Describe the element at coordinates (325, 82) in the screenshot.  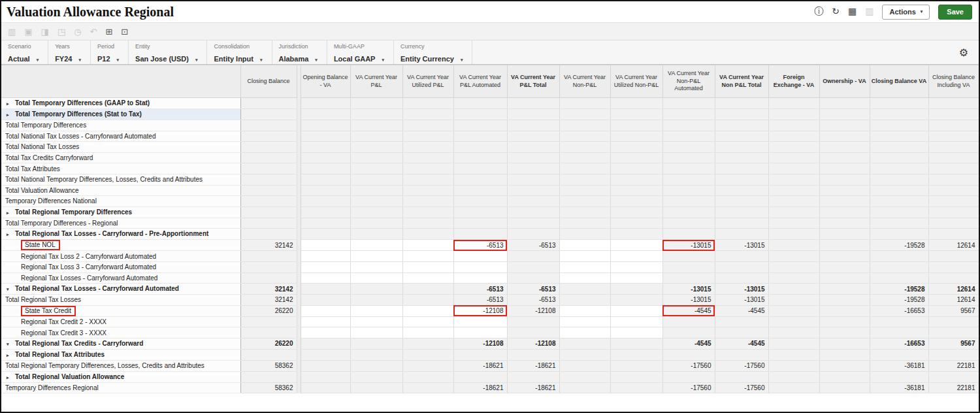
I see `column-header-opening_va: Opening Balance - VA` at that location.